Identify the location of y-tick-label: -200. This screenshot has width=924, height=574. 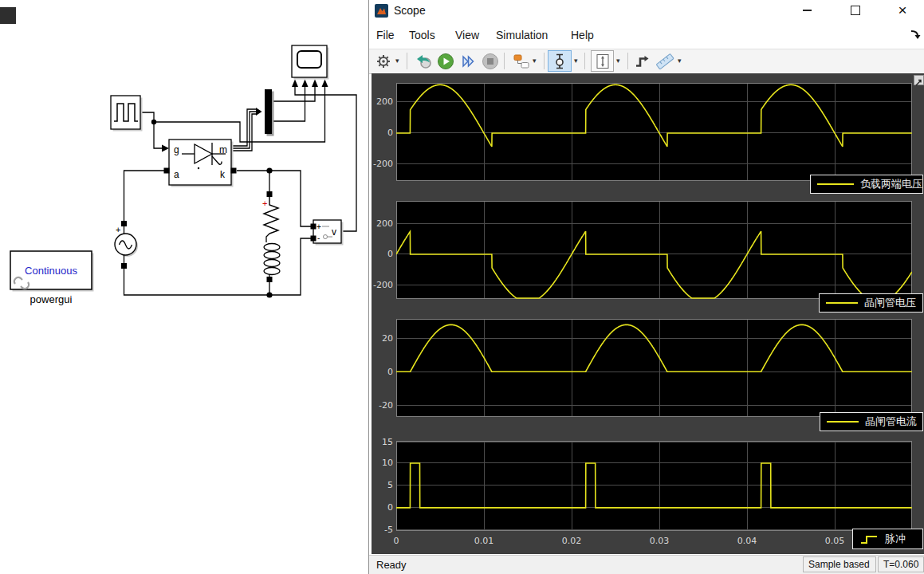
(381, 164).